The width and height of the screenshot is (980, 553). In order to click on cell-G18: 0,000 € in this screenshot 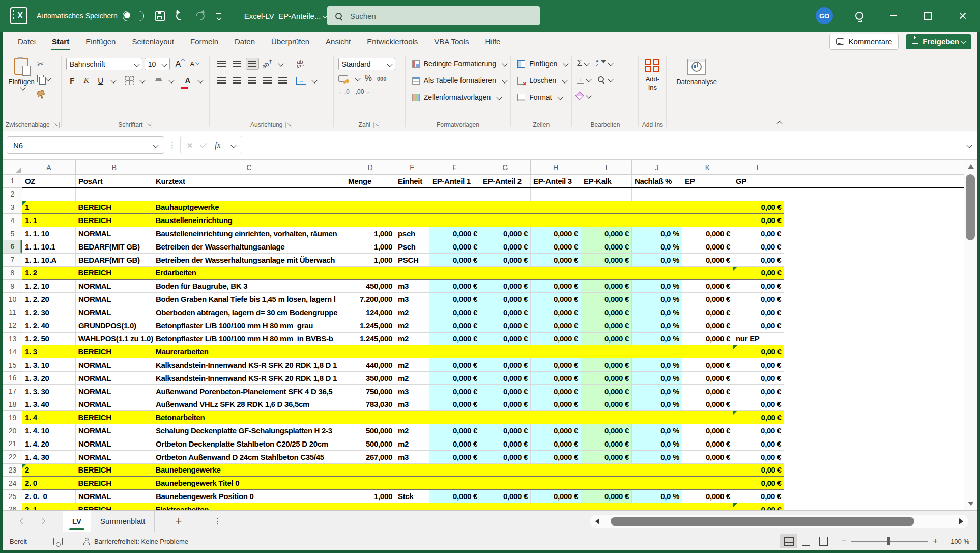, I will do `click(506, 404)`.